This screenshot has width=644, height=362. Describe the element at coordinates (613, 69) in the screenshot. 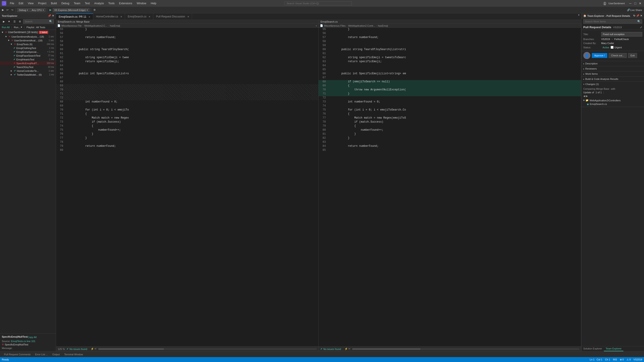

I see `reviewers-header: ▸ Reviewers` at that location.